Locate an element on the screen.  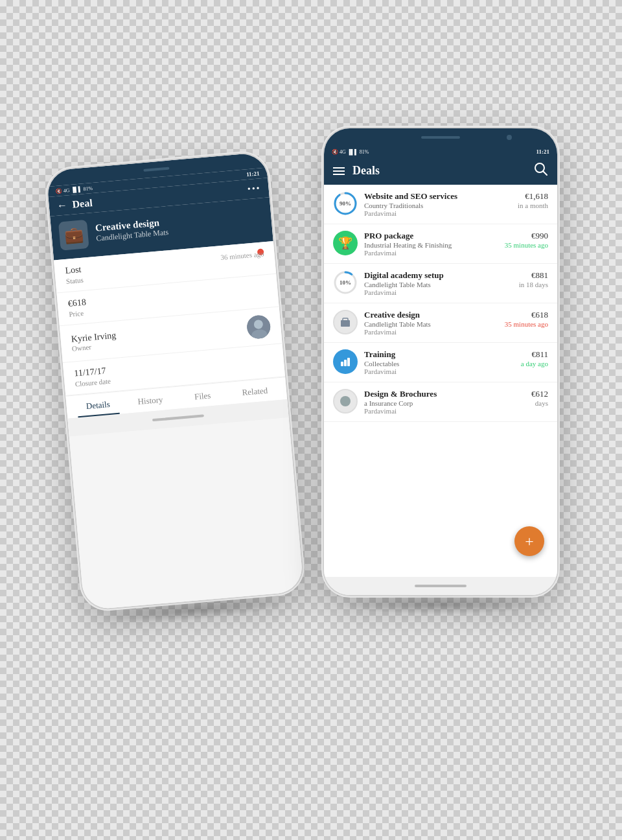
right-camera is located at coordinates (509, 137).